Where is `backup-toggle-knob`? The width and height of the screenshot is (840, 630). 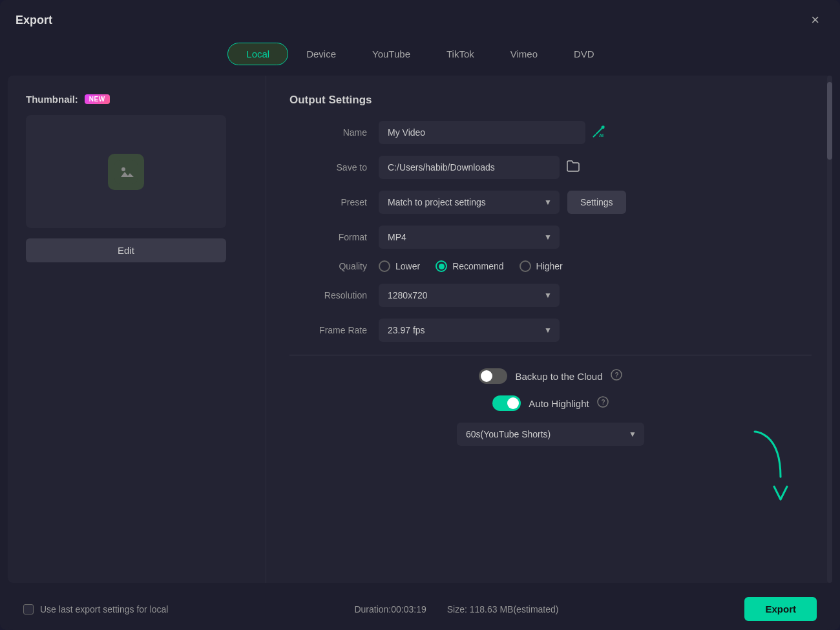
backup-toggle-knob is located at coordinates (487, 376).